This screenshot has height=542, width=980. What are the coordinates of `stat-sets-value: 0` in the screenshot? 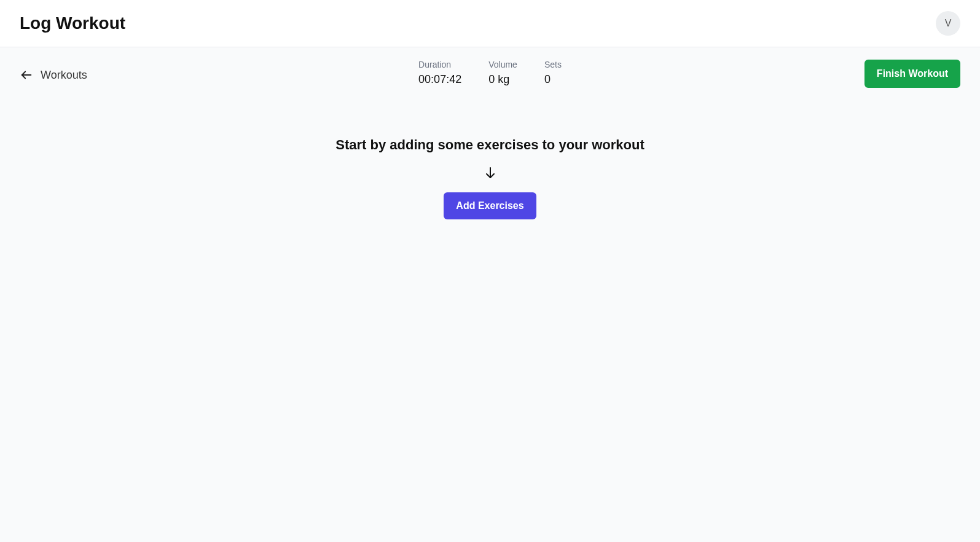 It's located at (553, 80).